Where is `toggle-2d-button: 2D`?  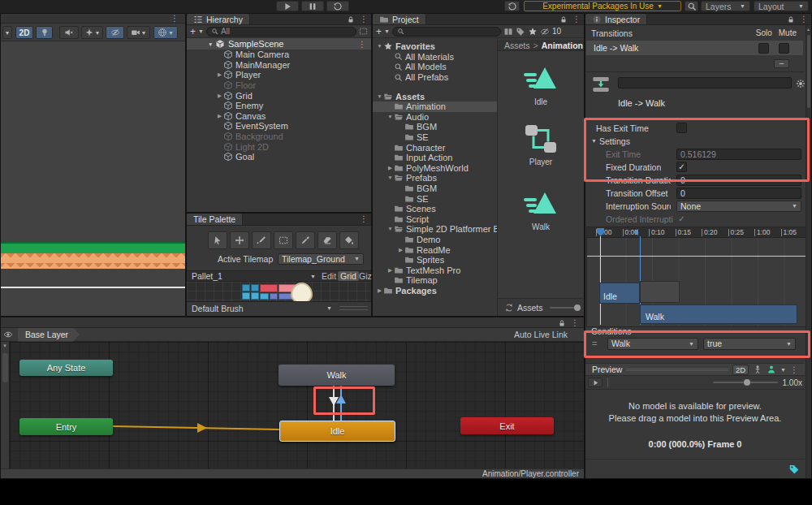 toggle-2d-button: 2D is located at coordinates (24, 32).